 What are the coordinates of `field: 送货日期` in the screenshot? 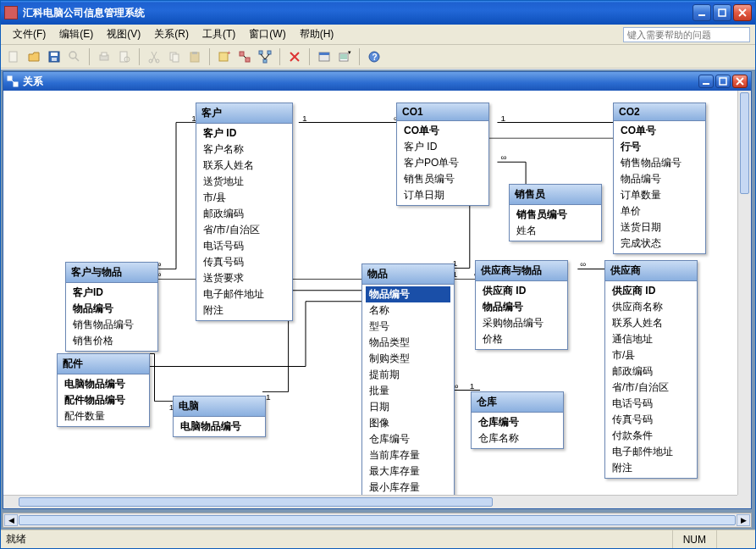 It's located at (659, 227).